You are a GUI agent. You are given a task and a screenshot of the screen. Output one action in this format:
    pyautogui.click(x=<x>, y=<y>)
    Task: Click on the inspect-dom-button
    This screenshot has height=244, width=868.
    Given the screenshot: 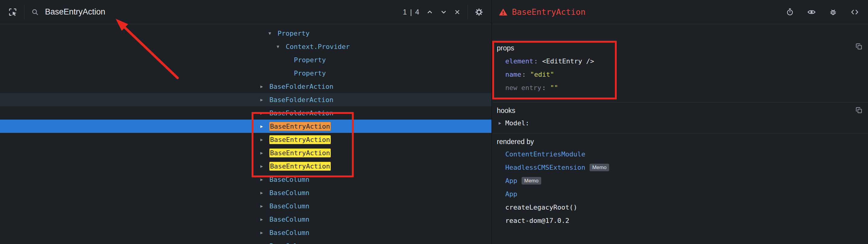 What is the action you would take?
    pyautogui.click(x=811, y=12)
    